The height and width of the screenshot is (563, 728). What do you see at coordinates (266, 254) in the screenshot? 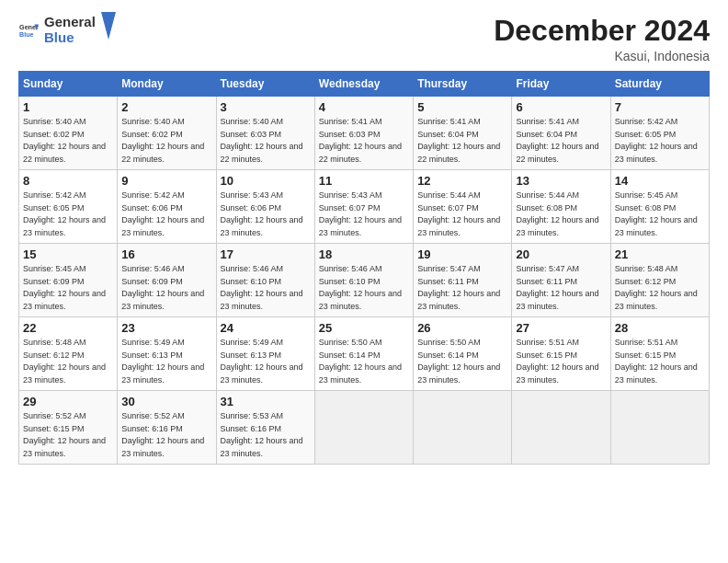
I see `day-number: 17` at bounding box center [266, 254].